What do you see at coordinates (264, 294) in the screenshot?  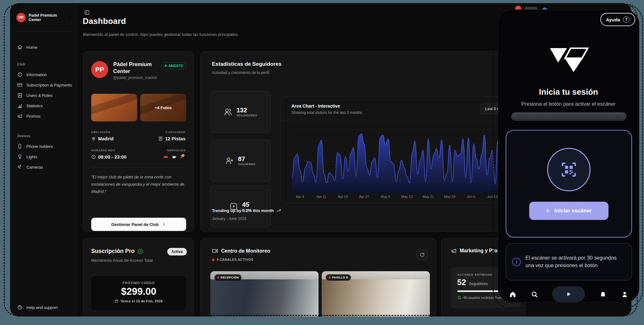 I see `camera-feed-reception: RECEPCIÓN` at bounding box center [264, 294].